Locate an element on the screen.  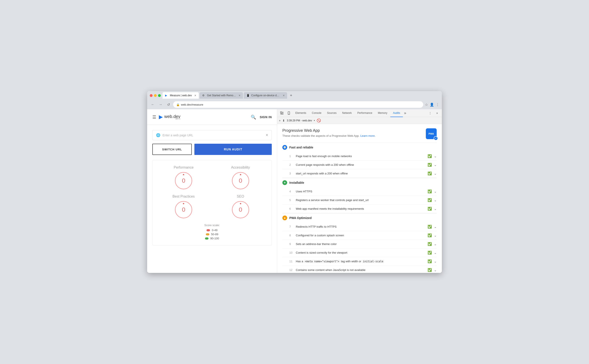
audit-check-1: ✅ is located at coordinates (430, 156).